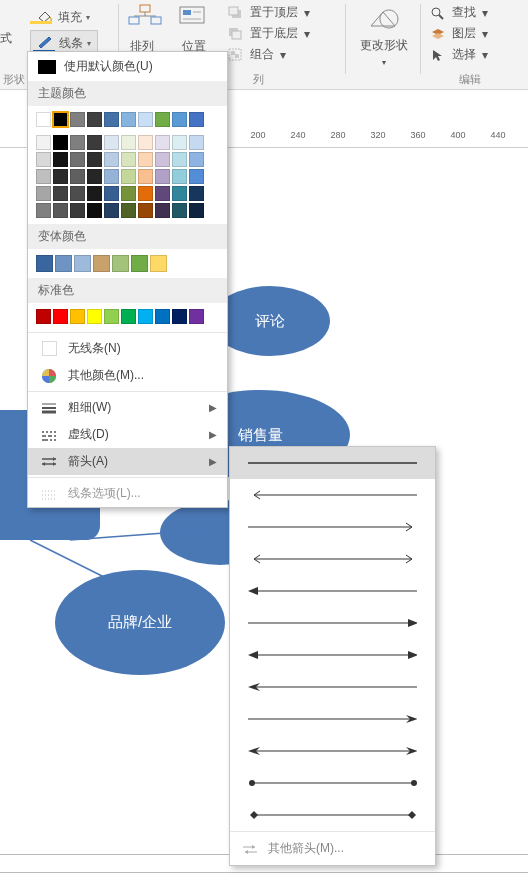 The height and width of the screenshot is (889, 528). What do you see at coordinates (145, 16) in the screenshot?
I see `arrange-org-icon` at bounding box center [145, 16].